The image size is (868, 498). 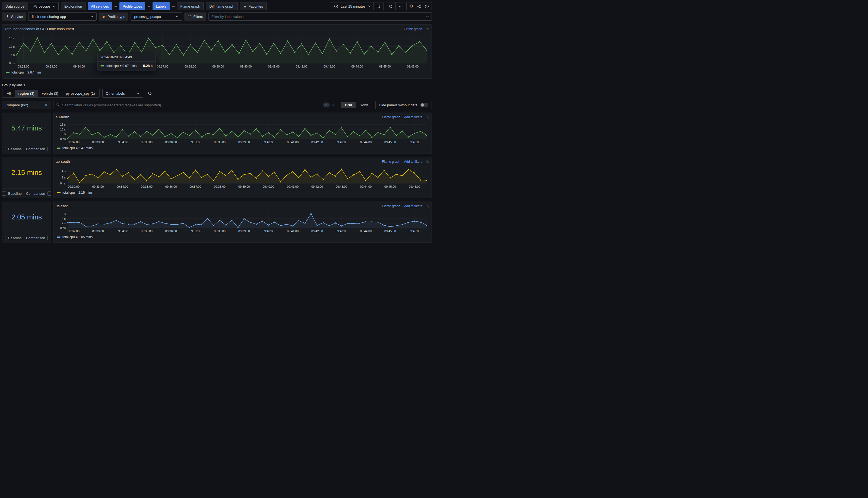 What do you see at coordinates (353, 6) in the screenshot?
I see `time-range-button: Last 15 minutes` at bounding box center [353, 6].